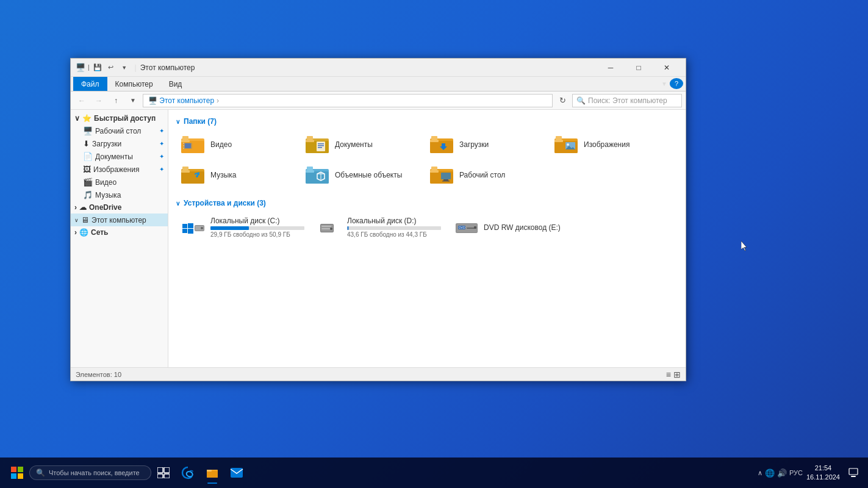  I want to click on images-icon: 🖼, so click(87, 170).